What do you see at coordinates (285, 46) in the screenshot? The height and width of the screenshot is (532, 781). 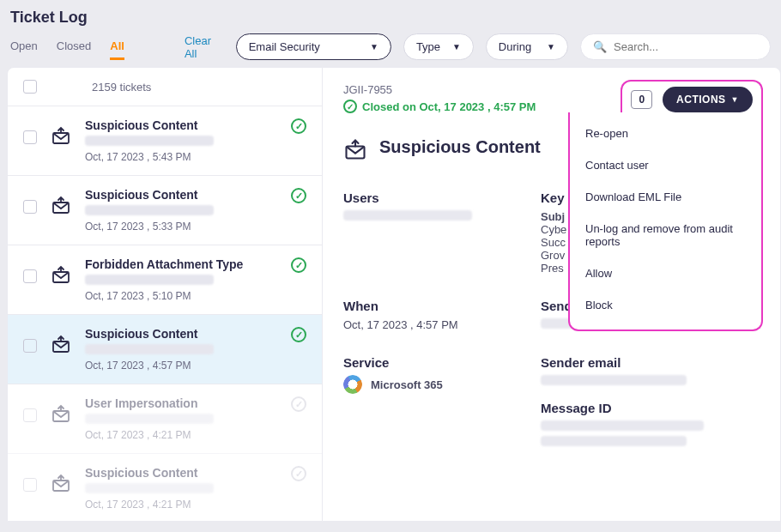 I see `filter-category-label: Email Security` at bounding box center [285, 46].